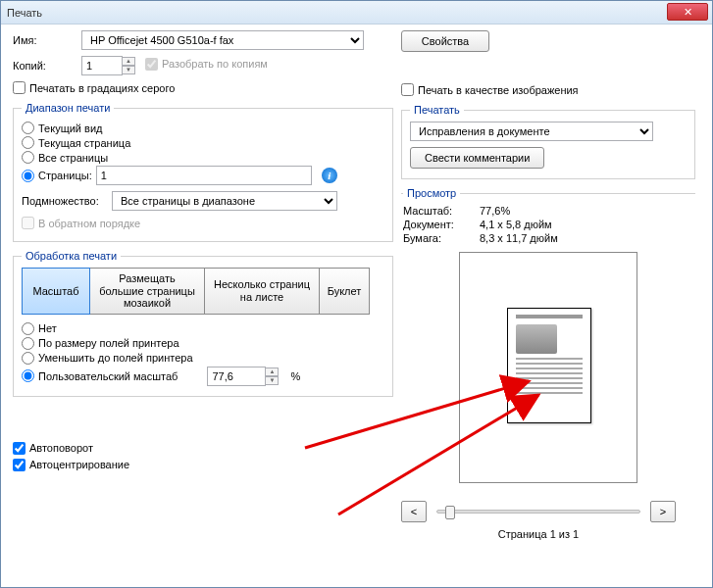  What do you see at coordinates (215, 64) in the screenshot?
I see `collate-label: Разобрать по копиям` at bounding box center [215, 64].